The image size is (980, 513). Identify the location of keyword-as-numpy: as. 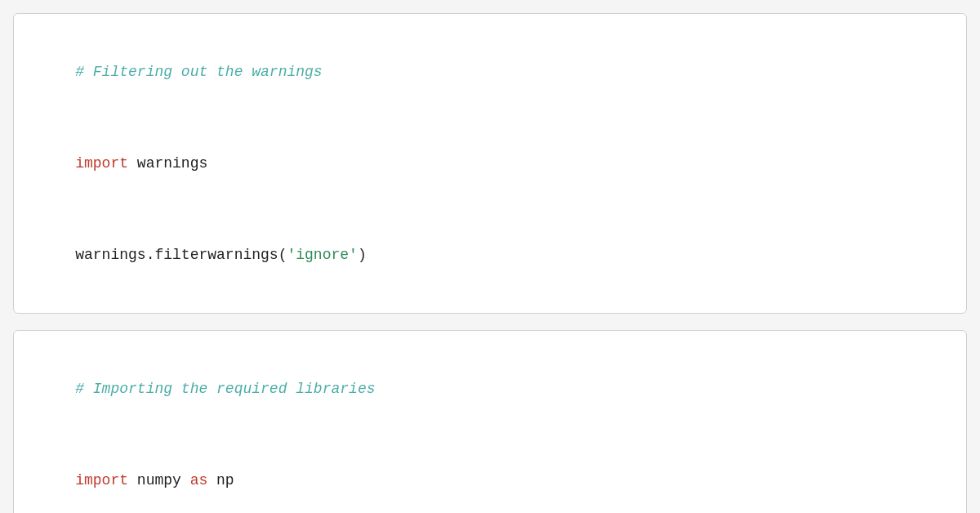
(199, 480).